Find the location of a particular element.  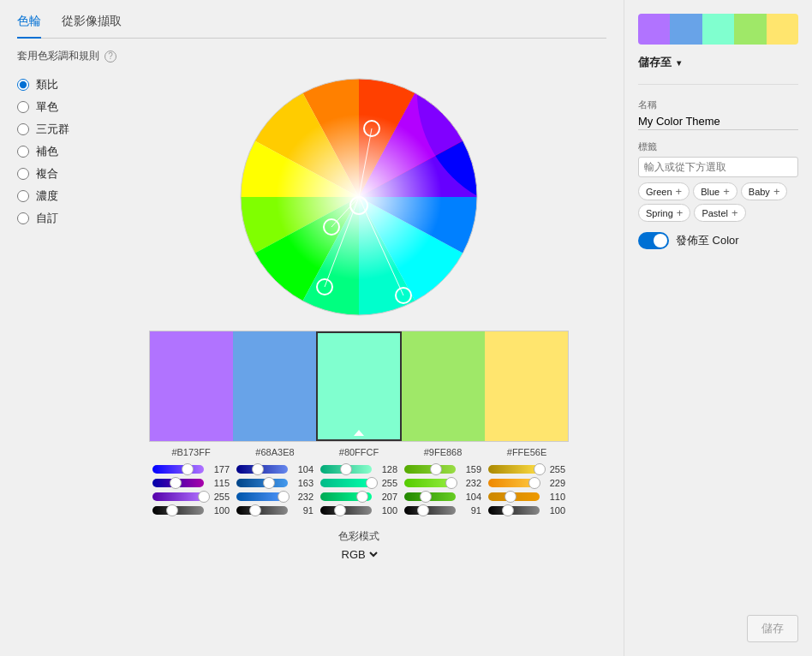

publish-row: 發佈至 Color is located at coordinates (718, 241).